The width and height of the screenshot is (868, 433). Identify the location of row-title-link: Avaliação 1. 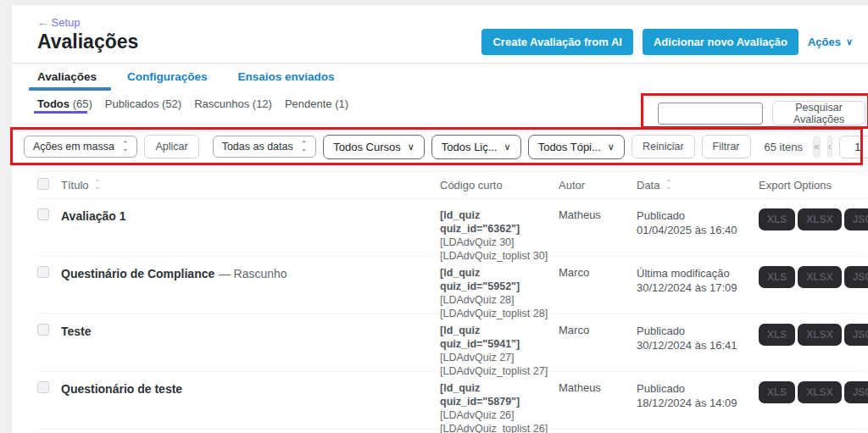
(93, 216).